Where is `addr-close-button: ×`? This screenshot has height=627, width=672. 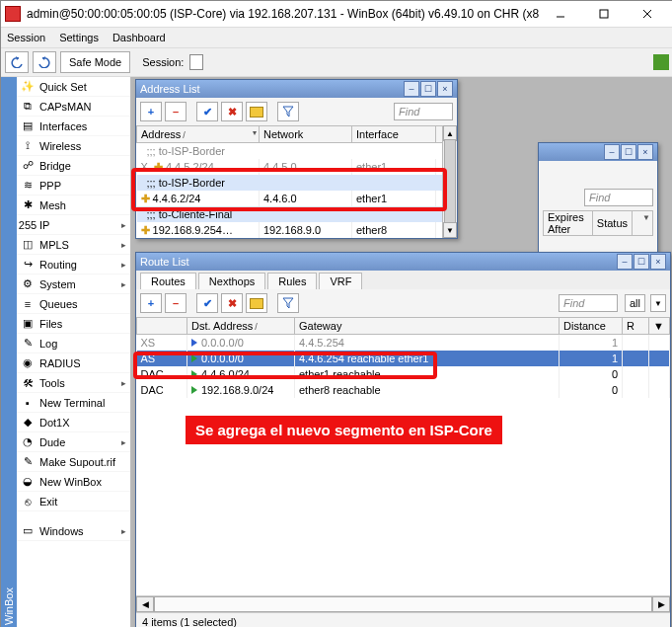 addr-close-button: × is located at coordinates (445, 89).